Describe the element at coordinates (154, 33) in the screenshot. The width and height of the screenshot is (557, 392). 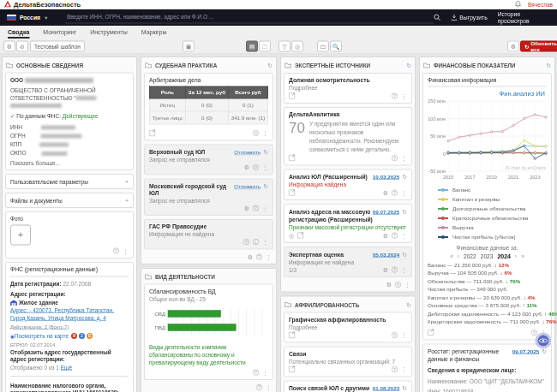
I see `tab-markery: Маркеры` at that location.